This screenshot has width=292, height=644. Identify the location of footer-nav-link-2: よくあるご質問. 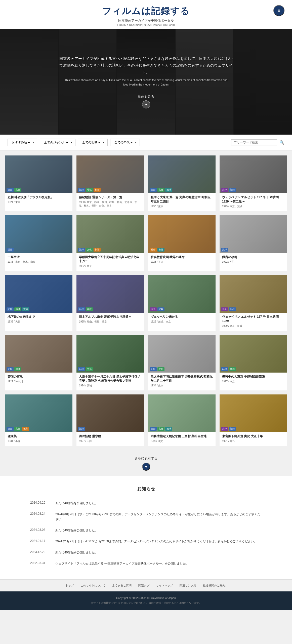
(122, 585).